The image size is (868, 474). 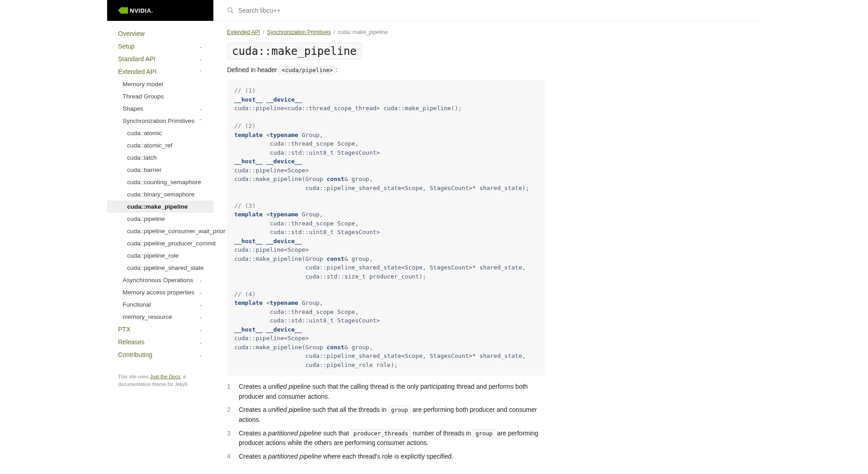 I want to click on footer-text: This site uses, so click(x=134, y=376).